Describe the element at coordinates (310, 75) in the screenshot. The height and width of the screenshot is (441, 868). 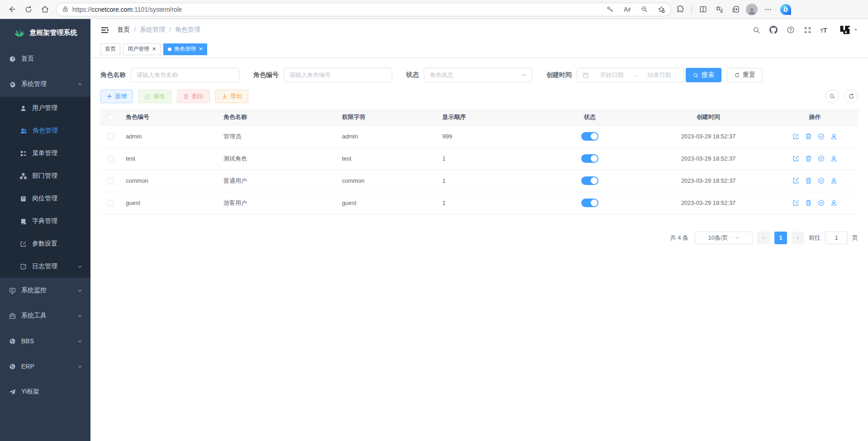
I see `placeholder-text: 请输入角色编号` at that location.